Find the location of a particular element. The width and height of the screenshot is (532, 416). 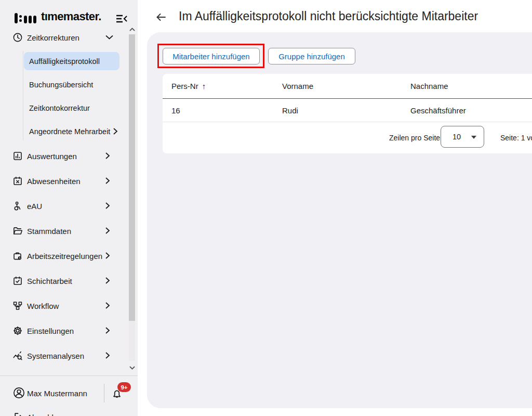

sidebar-item-label: Stammdaten is located at coordinates (49, 231).